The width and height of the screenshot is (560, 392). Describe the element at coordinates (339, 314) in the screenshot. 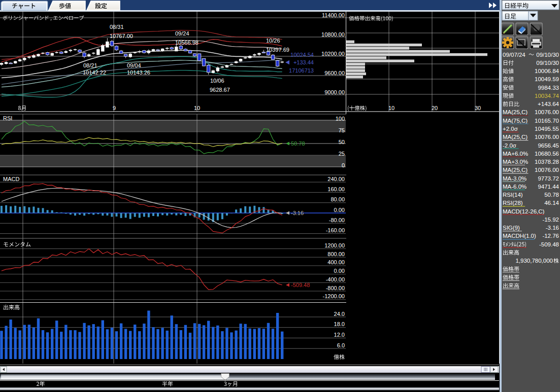

I see `svg-text: 24.0` at that location.